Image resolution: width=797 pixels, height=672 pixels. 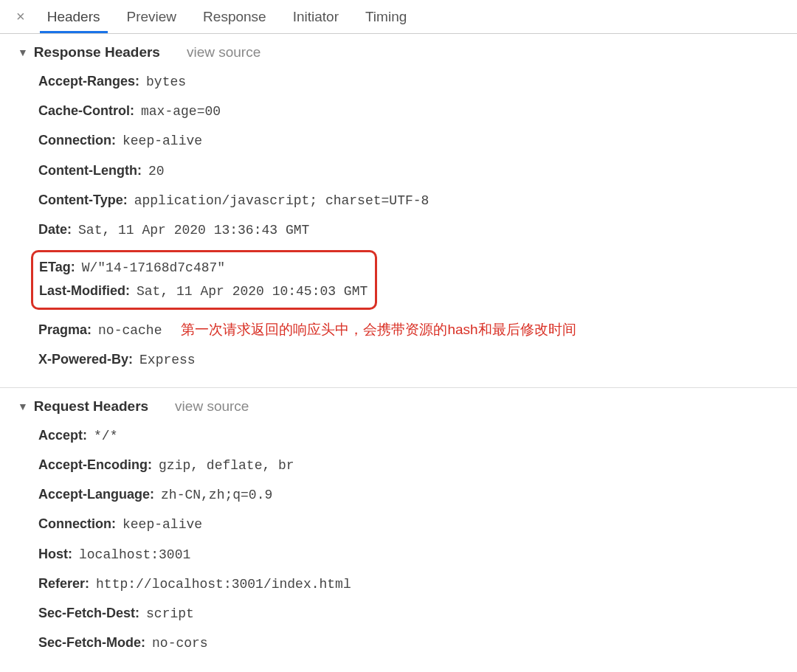 What do you see at coordinates (84, 291) in the screenshot?
I see `header-name: Last-Modified:` at bounding box center [84, 291].